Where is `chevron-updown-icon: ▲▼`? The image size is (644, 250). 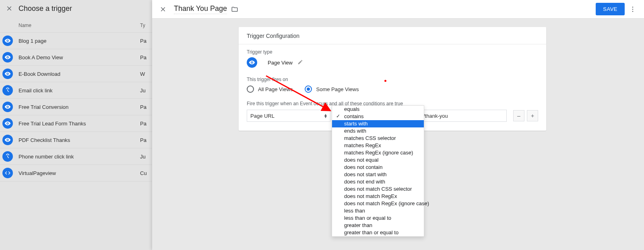
chevron-updown-icon: ▲▼ is located at coordinates (326, 116).